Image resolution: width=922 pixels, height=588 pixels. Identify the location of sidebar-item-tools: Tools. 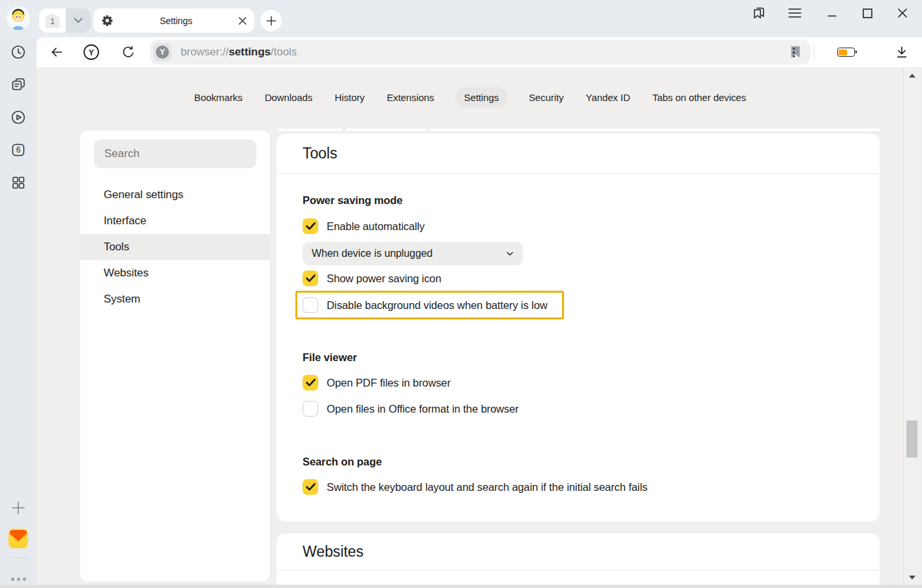
(175, 247).